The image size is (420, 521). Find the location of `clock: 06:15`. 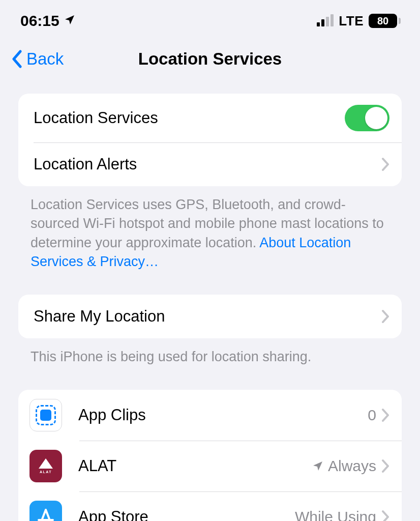

clock: 06:15 is located at coordinates (40, 21).